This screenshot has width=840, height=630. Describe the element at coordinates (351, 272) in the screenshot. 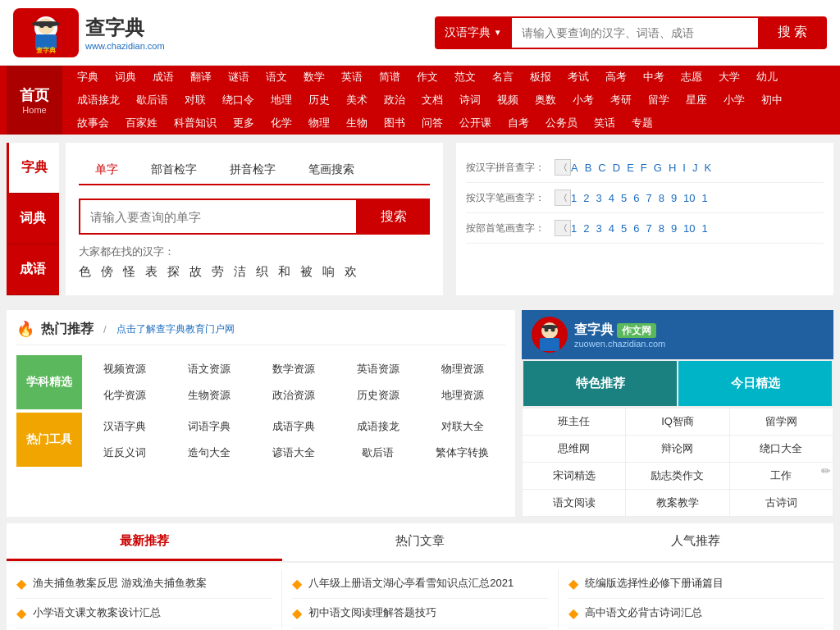

I see `popular-char: 欢` at that location.